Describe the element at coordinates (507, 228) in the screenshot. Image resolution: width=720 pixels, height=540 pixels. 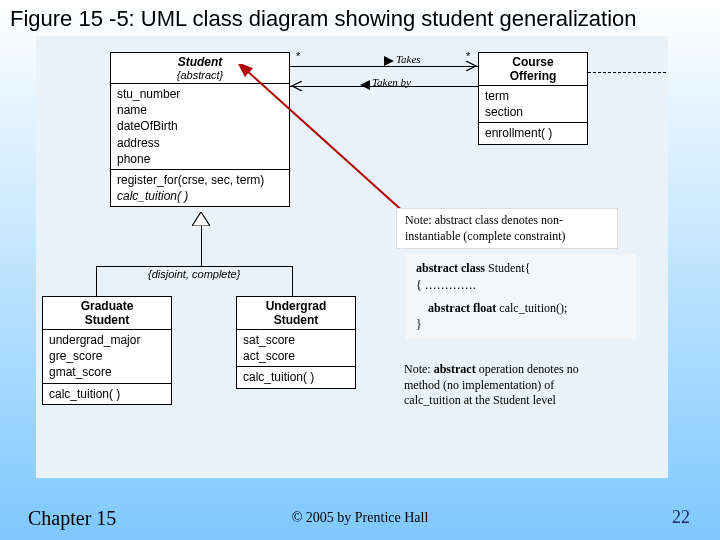
I see `note-abstract-class: Note: abstract class denotes non- instan…` at that location.